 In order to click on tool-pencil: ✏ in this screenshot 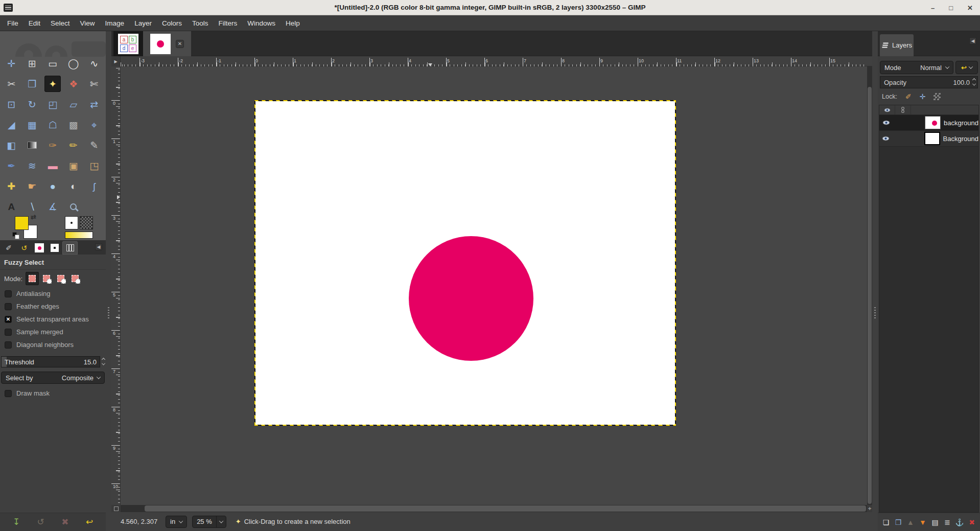, I will do `click(74, 145)`.